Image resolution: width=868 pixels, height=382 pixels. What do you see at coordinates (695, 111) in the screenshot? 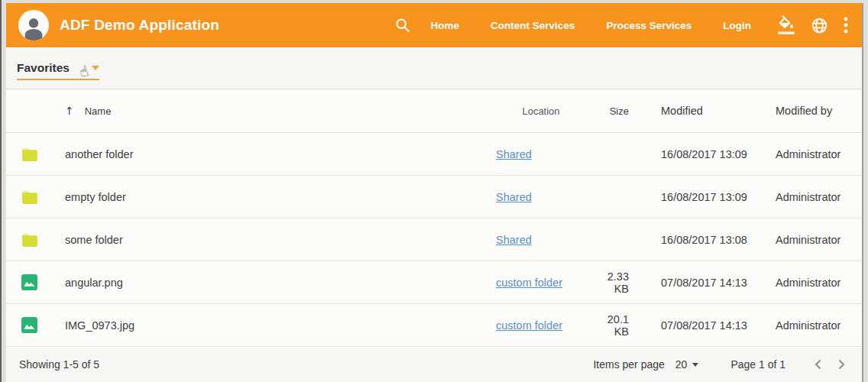
I see `column-header-modified: Modified` at bounding box center [695, 111].